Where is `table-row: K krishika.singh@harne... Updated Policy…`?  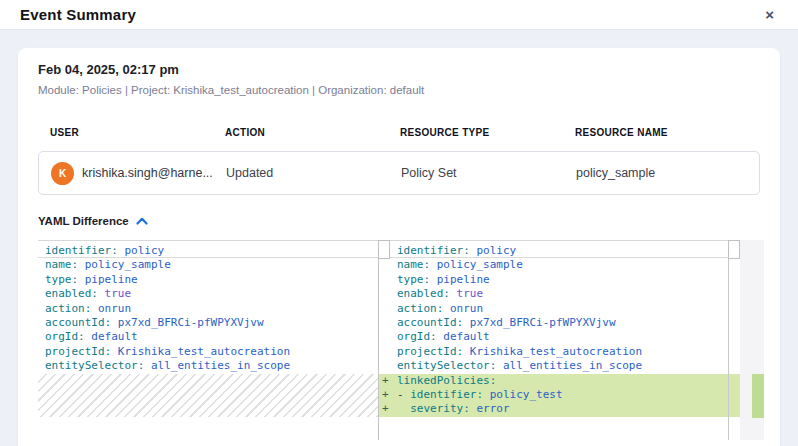 table-row: K krishika.singh@harne... Updated Policy… is located at coordinates (399, 173).